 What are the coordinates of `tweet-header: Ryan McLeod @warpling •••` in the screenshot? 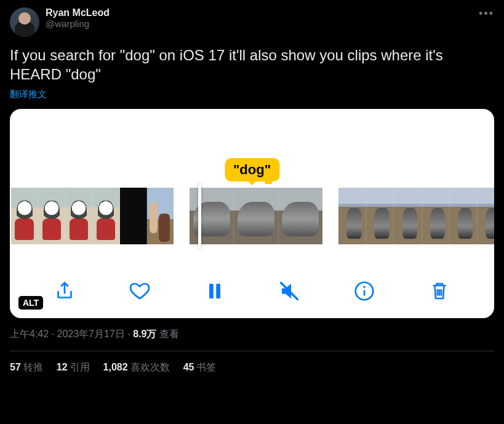 It's located at (252, 22).